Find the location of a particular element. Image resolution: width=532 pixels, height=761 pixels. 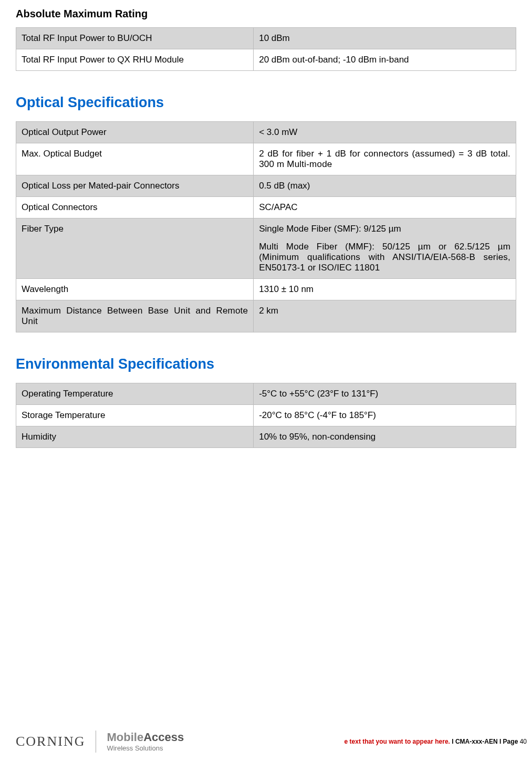

footer-placeholder-text: e text that you want to appear here. is located at coordinates (397, 742).